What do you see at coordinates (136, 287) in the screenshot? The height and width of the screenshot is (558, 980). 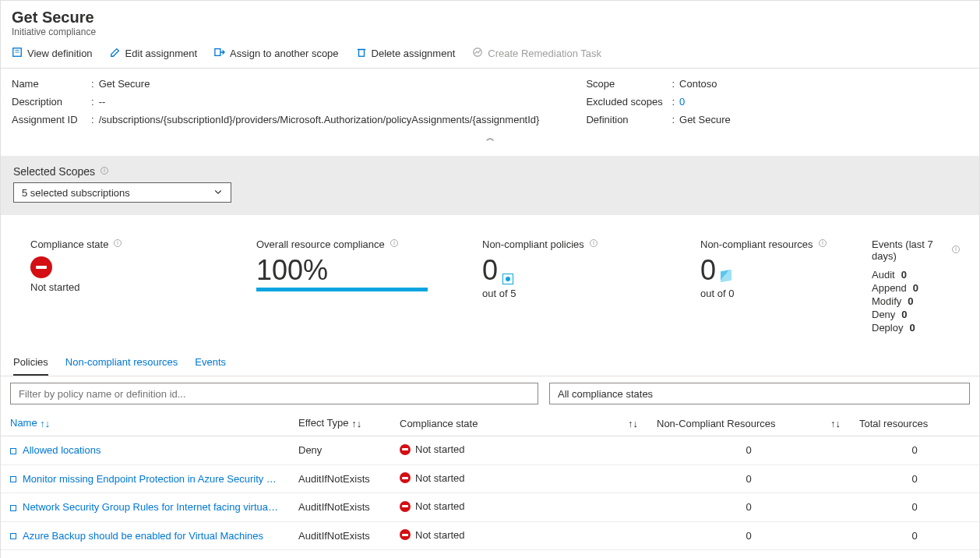 I see `compliance-state-value: Not started` at bounding box center [136, 287].